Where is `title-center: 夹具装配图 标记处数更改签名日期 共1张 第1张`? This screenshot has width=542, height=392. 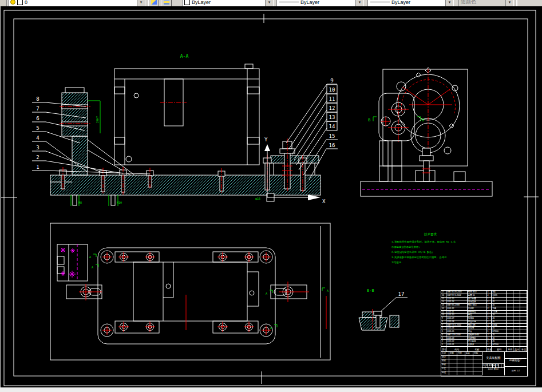
title-center: 夹具装配图 标记处数更改签名日期 共1张 第1张 is located at coordinates (493, 364).